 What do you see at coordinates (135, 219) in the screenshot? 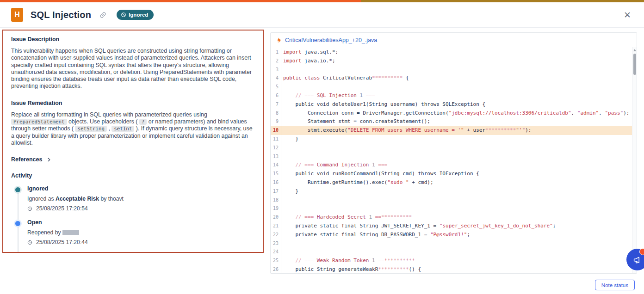
I see `activity-timeline: IgnoredIgnored as Acceptable Risk by tho…` at bounding box center [135, 219].